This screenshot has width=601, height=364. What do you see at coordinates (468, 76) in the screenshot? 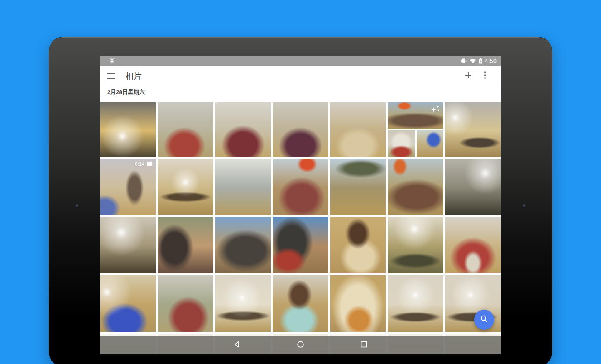
I see `add-button` at bounding box center [468, 76].